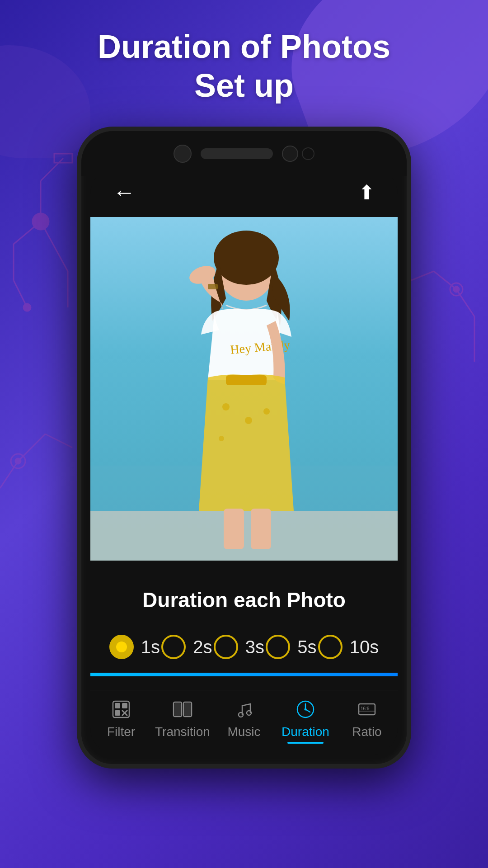 This screenshot has width=488, height=868. What do you see at coordinates (367, 709) in the screenshot?
I see `ratio-icon: 16:9` at bounding box center [367, 709].